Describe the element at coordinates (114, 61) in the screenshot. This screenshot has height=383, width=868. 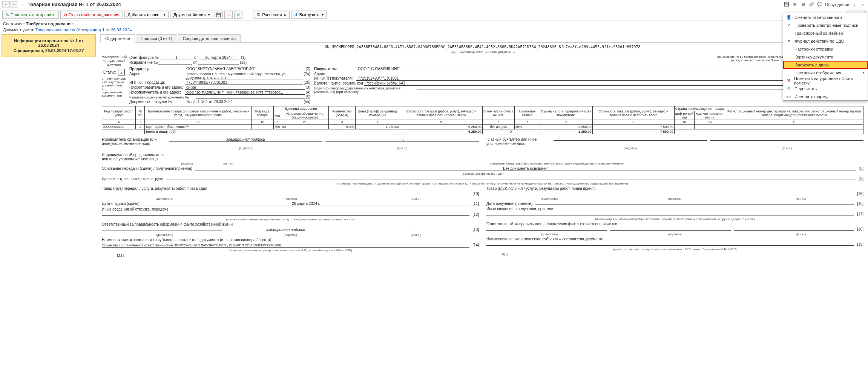
I see `upd-type: Универсальный передаточный документ` at that location.